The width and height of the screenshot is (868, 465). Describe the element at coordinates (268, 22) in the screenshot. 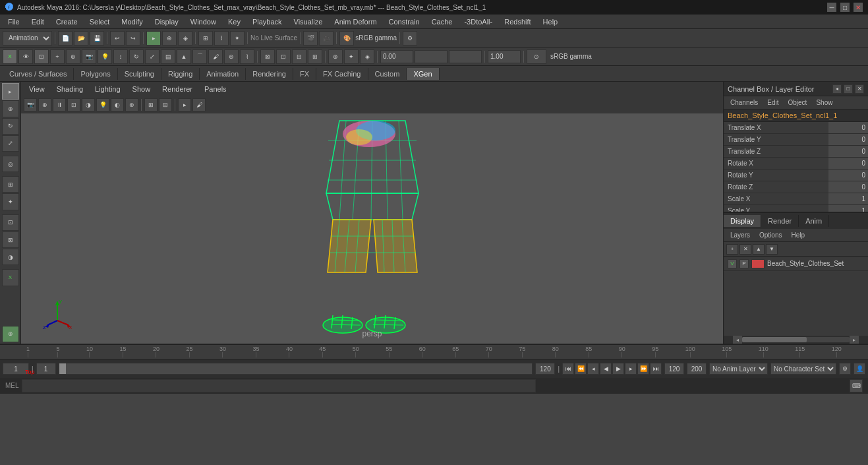

I see `menu-playback: Playback` at that location.